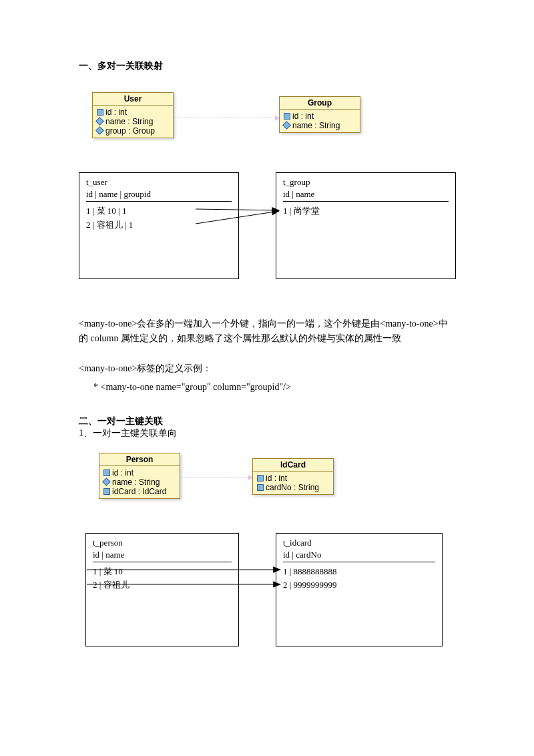 The height and width of the screenshot is (756, 534). I want to click on db-row-2: t_person id | name 1 | 菜 10 2 | 容祖儿 t_id…, so click(267, 593).